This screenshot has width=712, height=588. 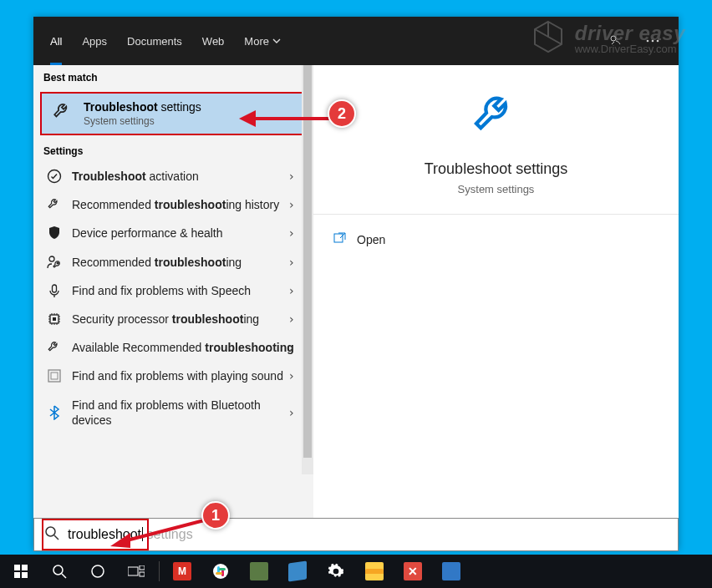 What do you see at coordinates (496, 189) in the screenshot?
I see `detail-subtitle: System settings` at bounding box center [496, 189].